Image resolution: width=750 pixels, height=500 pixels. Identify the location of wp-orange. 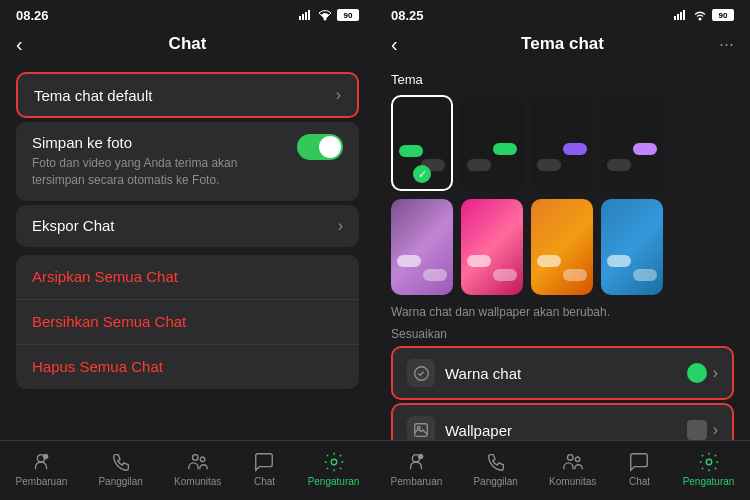
(562, 247).